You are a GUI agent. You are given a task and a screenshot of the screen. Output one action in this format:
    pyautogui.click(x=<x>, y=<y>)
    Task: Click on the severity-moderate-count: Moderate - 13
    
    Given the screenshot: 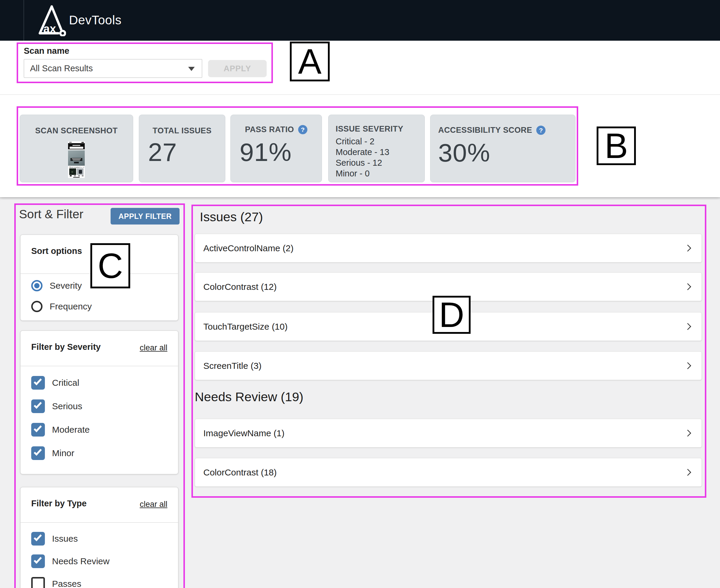 What is the action you would take?
    pyautogui.click(x=380, y=152)
    